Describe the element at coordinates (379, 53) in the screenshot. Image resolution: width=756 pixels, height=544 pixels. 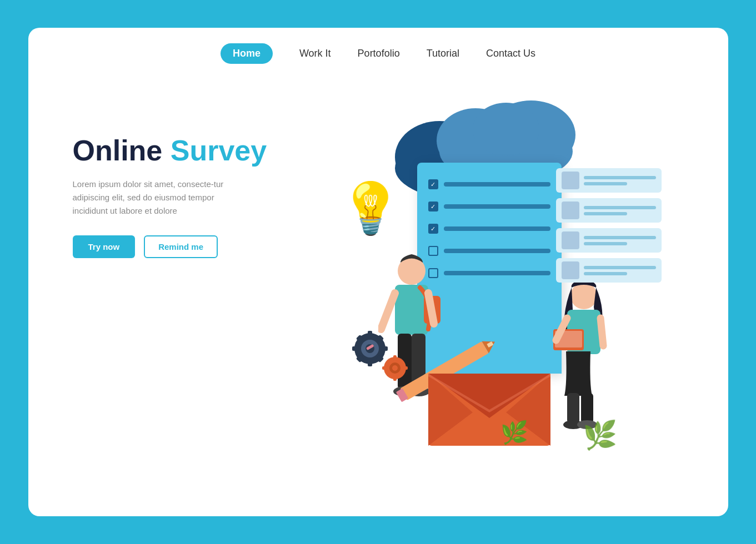
I see `nav-portfolio: Portofolio` at that location.